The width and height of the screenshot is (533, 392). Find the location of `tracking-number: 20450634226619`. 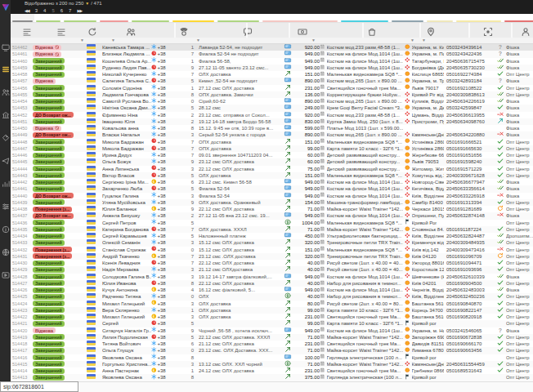

tracking-number: 20450634226619 is located at coordinates (469, 101).